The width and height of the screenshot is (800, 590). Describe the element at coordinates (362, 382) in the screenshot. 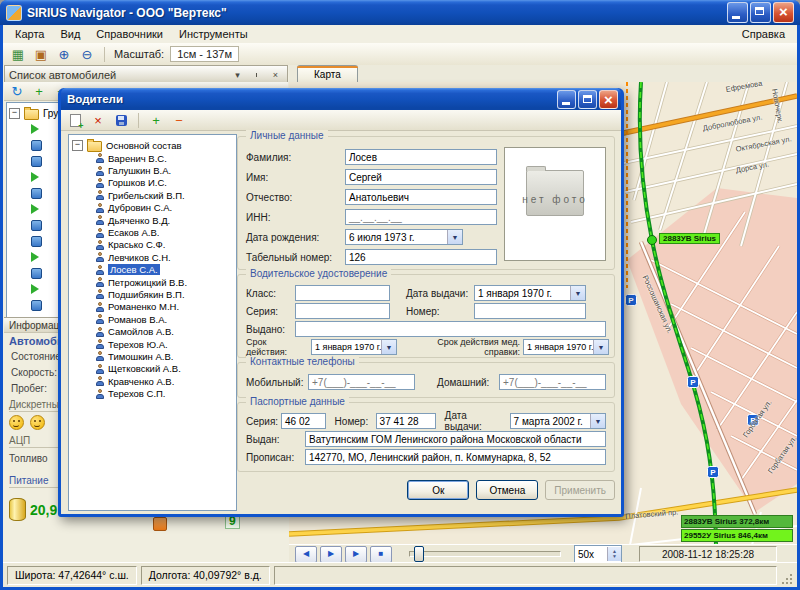

I see `mobile-phone-field: +7(___)-___-__-__` at that location.